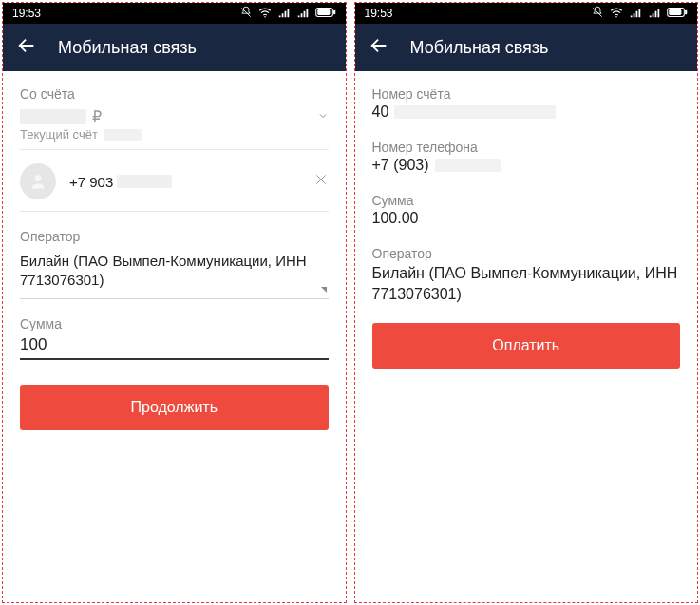  Describe the element at coordinates (97, 116) in the screenshot. I see `currency-sign: ₽` at that location.